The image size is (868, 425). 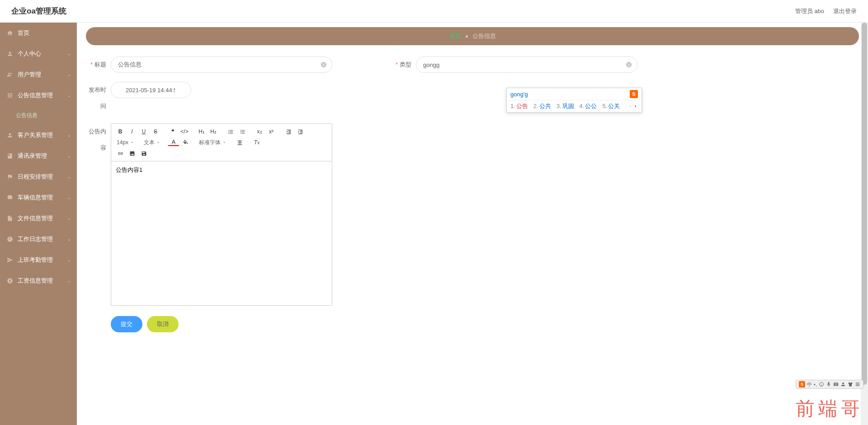 What do you see at coordinates (144, 132) in the screenshot?
I see `underline-icon: U` at bounding box center [144, 132].